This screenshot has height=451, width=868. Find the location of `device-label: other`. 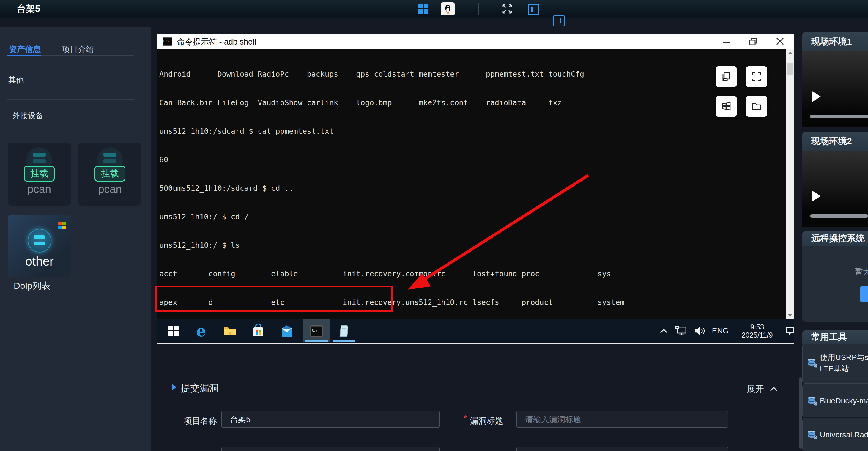

device-label: other is located at coordinates (40, 261).